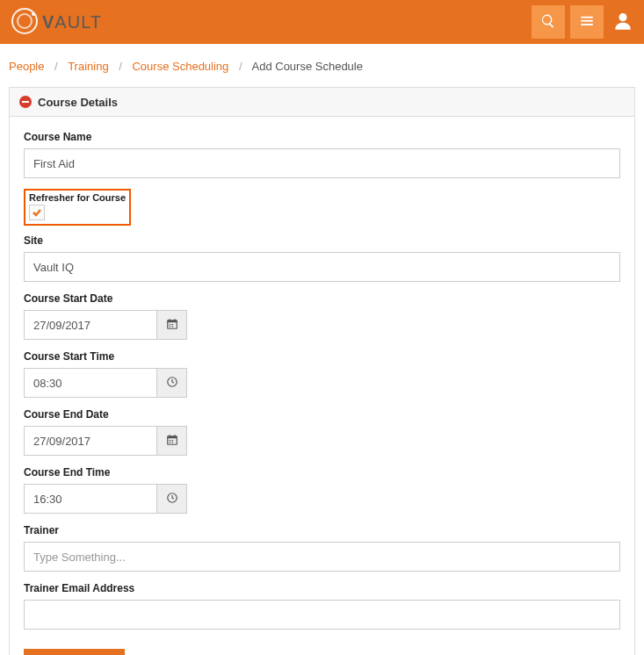 This screenshot has height=655, width=644. What do you see at coordinates (172, 441) in the screenshot?
I see `end-date-picker-button` at bounding box center [172, 441].